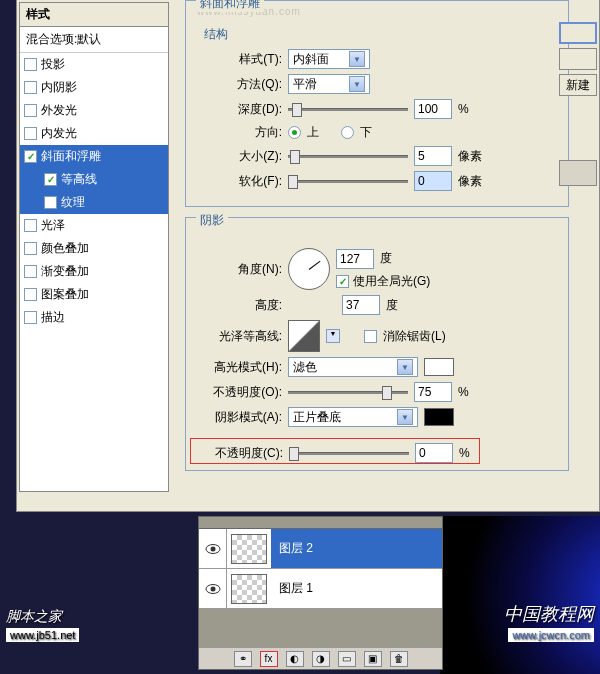  What do you see at coordinates (94, 64) in the screenshot?
I see `style-drop-shadow: 投影` at bounding box center [94, 64].